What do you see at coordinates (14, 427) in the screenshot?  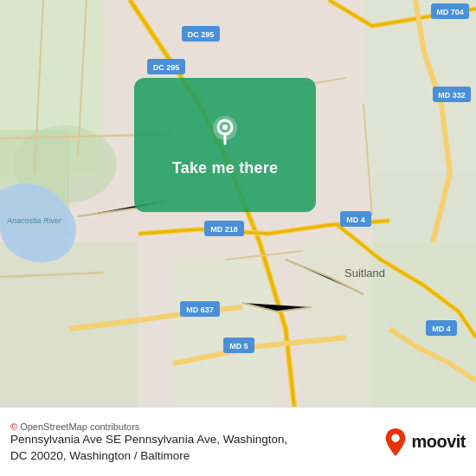 I see `osm-copyright-symbol: ©` at bounding box center [14, 427].